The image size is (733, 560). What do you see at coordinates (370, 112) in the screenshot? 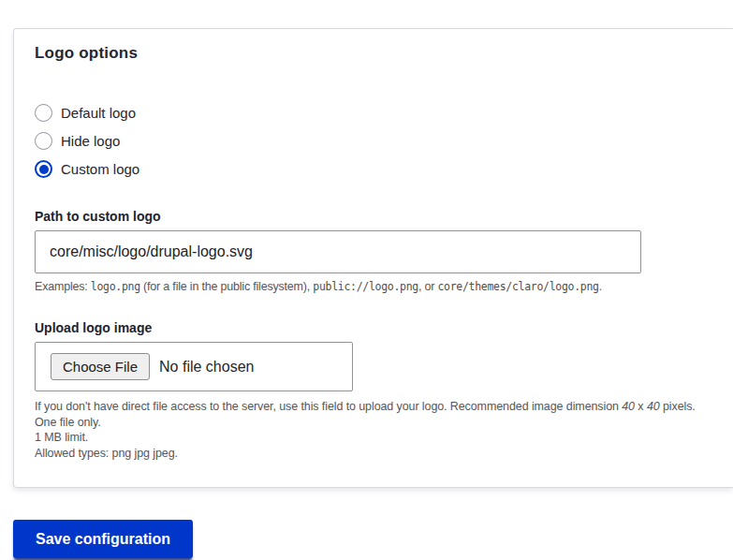
I see `radio-option-default-logo: Default logo` at bounding box center [370, 112].